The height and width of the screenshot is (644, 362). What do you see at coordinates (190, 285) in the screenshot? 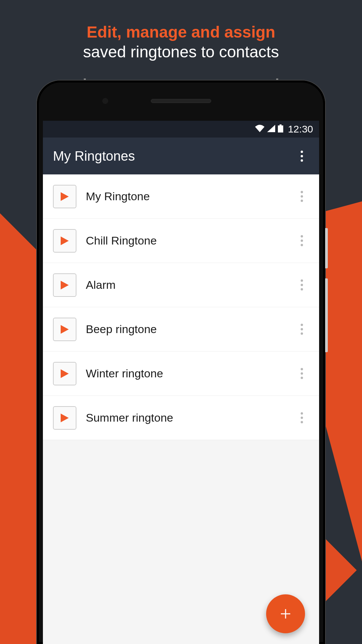
I see `ringtone-name: Alarm` at bounding box center [190, 285].